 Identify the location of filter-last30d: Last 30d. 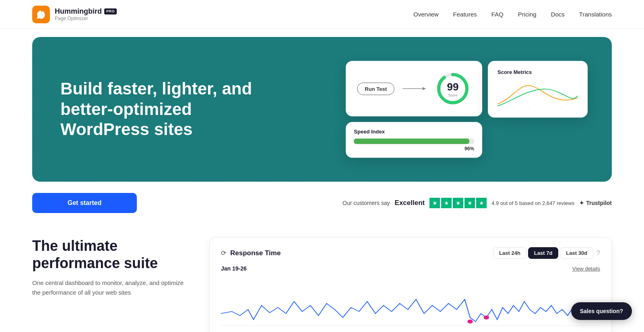
(576, 253).